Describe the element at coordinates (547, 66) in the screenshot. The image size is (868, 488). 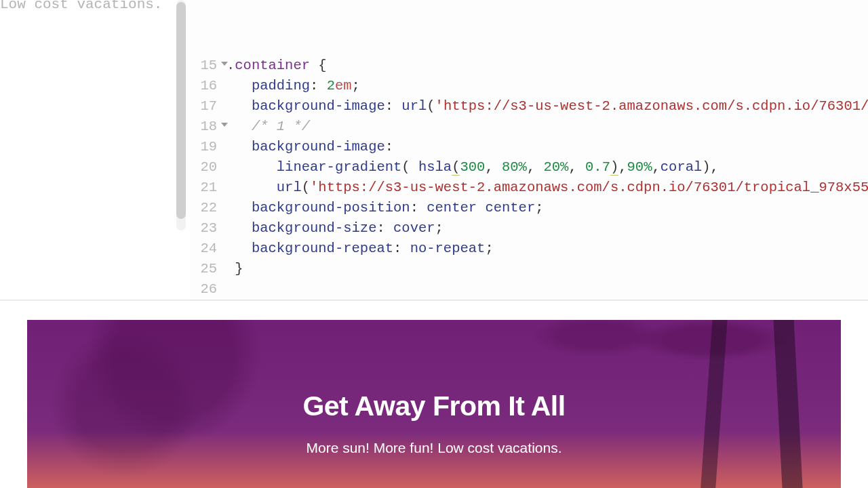
I see `code-text: .container {` at that location.